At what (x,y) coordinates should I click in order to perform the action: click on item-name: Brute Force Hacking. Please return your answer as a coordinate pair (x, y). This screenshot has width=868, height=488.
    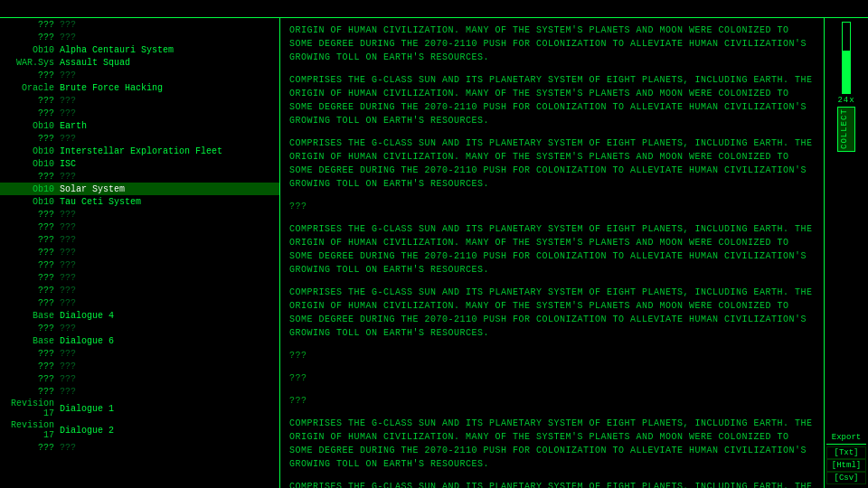
    Looking at the image, I should click on (111, 89).